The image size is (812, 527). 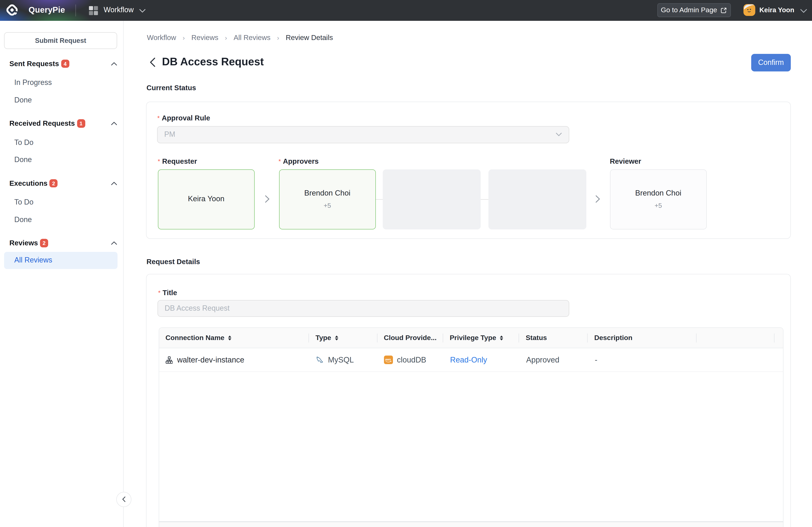 I want to click on svg-text: aws, so click(x=388, y=359).